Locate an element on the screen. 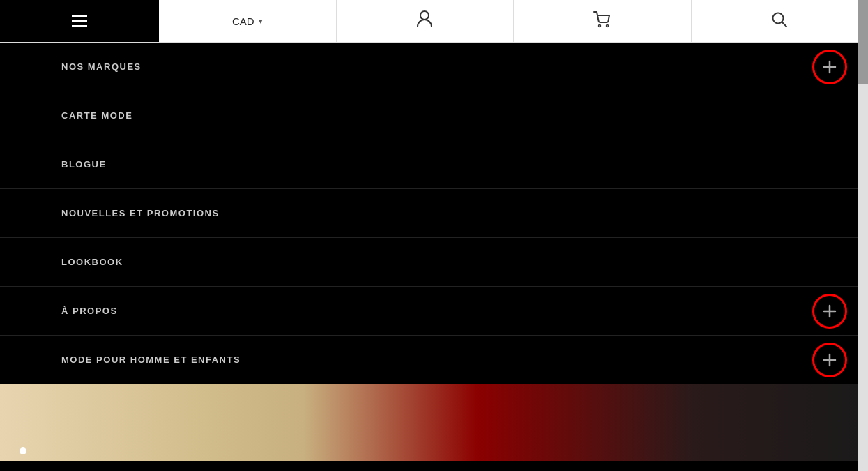 The height and width of the screenshot is (471, 868). currency-label: CAD is located at coordinates (243, 21).